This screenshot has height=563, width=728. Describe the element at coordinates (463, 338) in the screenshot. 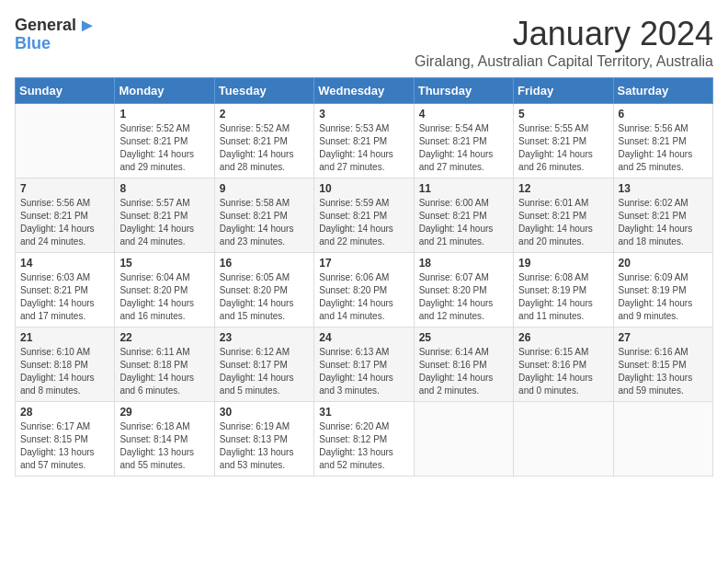

I see `day-number: 25` at that location.